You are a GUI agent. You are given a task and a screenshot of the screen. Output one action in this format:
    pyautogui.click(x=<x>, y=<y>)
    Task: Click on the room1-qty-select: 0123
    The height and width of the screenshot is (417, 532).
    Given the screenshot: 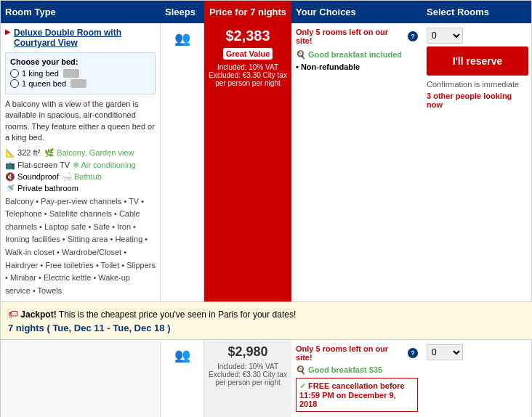 What is the action you would take?
    pyautogui.click(x=445, y=36)
    